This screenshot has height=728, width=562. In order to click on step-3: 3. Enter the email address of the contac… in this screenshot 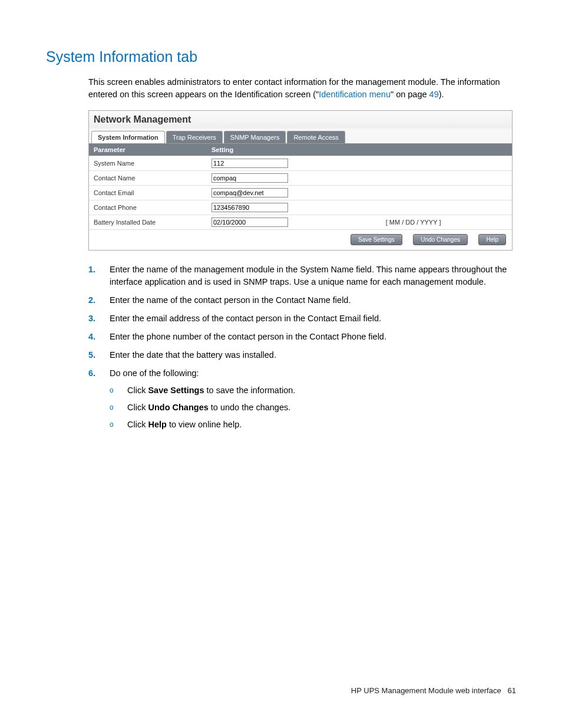, I will do `click(302, 318)`.